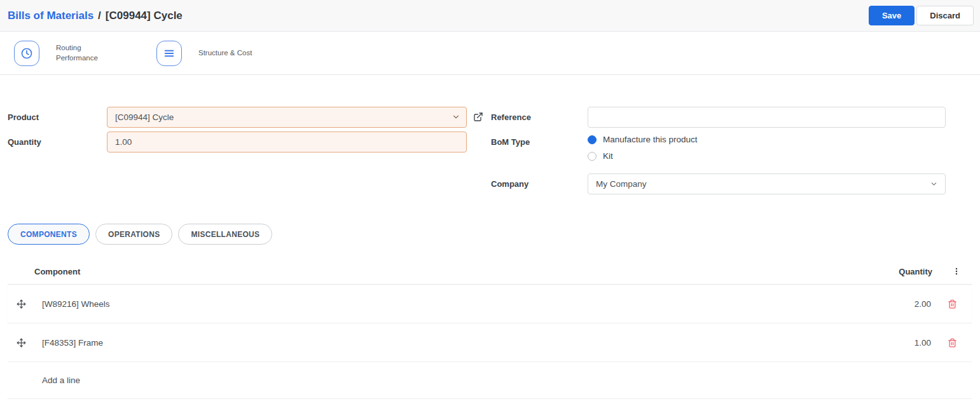 This screenshot has height=420, width=980. Describe the element at coordinates (287, 142) in the screenshot. I see `quantity-input` at that location.